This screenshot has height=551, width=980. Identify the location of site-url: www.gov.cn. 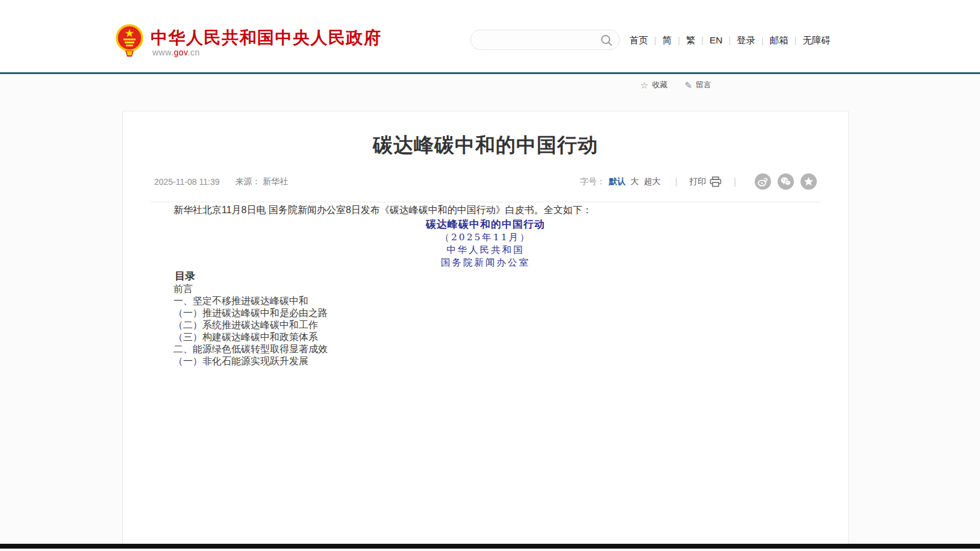
(176, 52).